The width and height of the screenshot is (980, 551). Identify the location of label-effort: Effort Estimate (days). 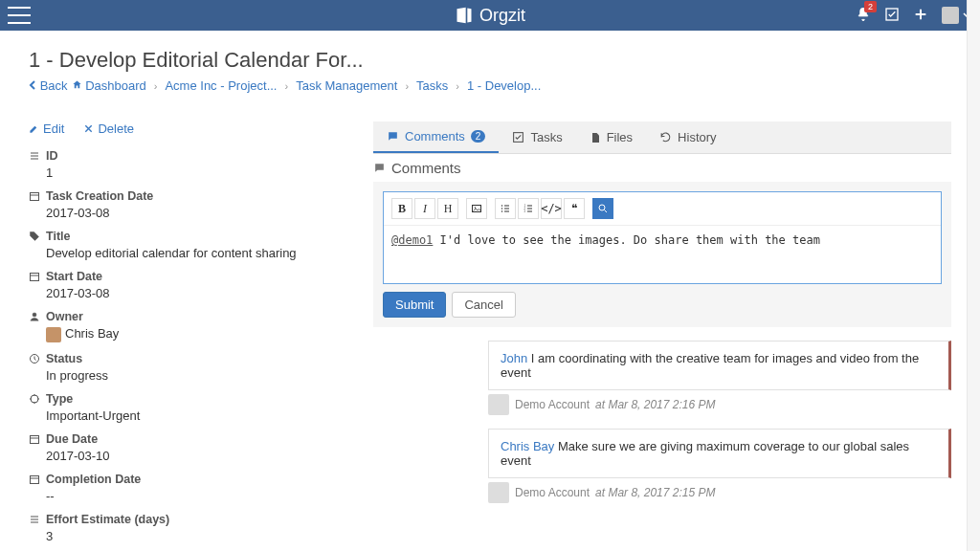
(107, 519).